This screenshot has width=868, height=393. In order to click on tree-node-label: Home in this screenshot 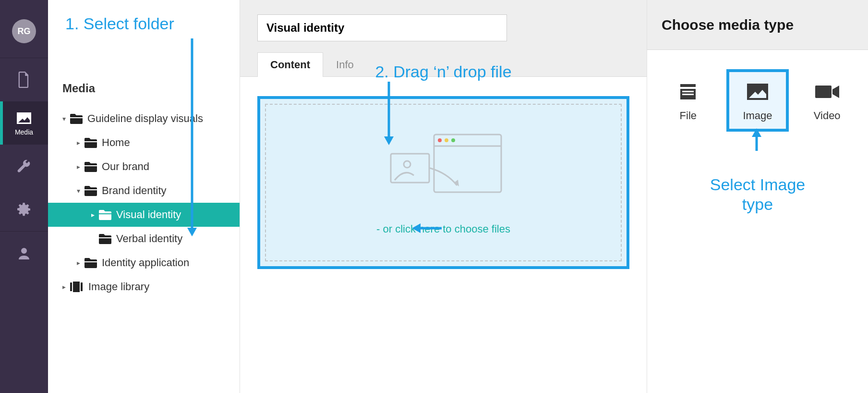, I will do `click(116, 143)`.